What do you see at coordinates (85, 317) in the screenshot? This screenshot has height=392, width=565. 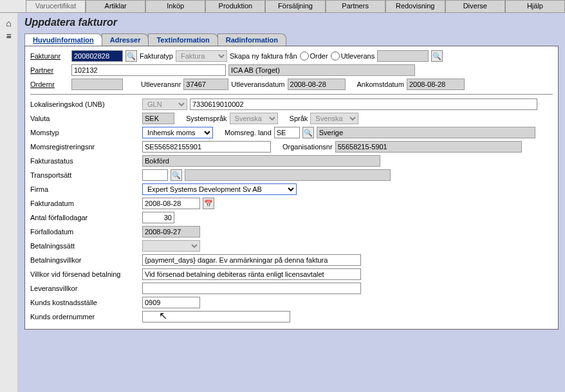 I see `kunds-ordernr-label: Kunds ordernummer` at bounding box center [85, 317].